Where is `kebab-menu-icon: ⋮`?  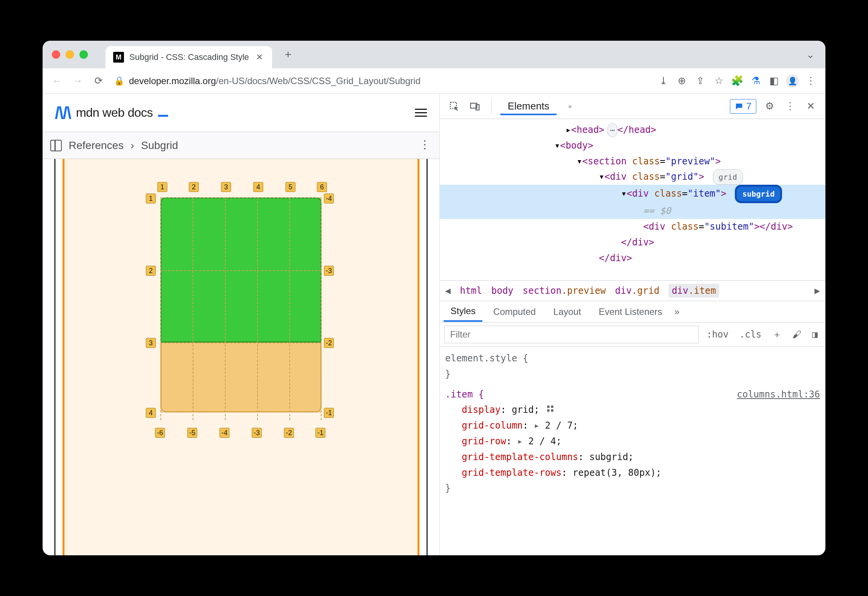
kebab-menu-icon: ⋮ is located at coordinates (811, 81).